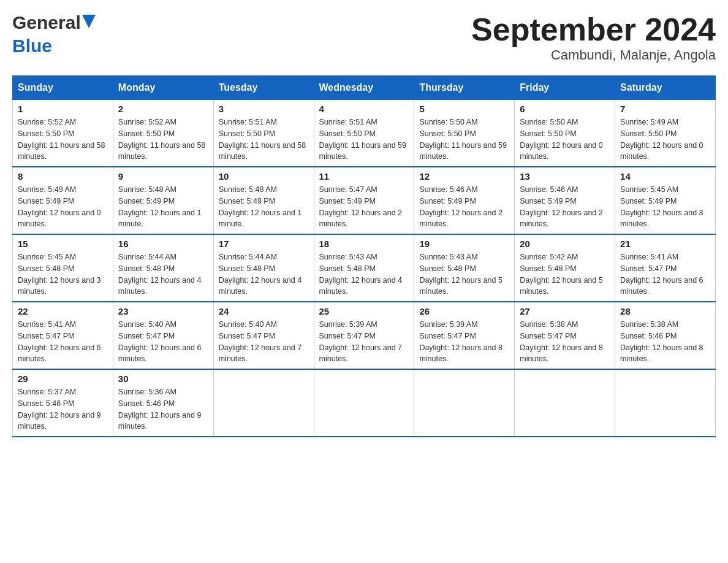 The height and width of the screenshot is (563, 728). What do you see at coordinates (364, 268) in the screenshot?
I see `week-row-3: 15 Sunrise: 5:45 AM Sunset: 5:48 PM Dayl…` at bounding box center [364, 268].